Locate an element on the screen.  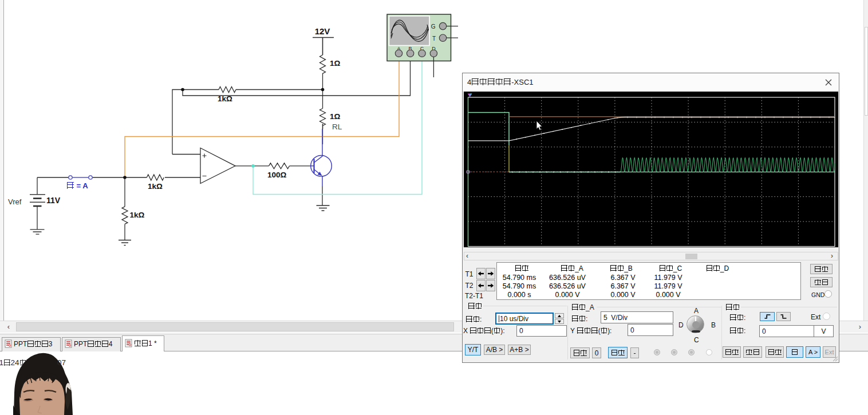
svg-text: 11V is located at coordinates (54, 200).